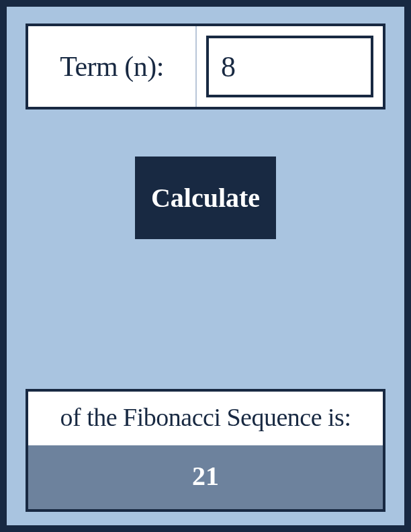 This screenshot has height=532, width=411. Describe the element at coordinates (205, 66) in the screenshot. I see `term-input-section: Term (n):` at that location.